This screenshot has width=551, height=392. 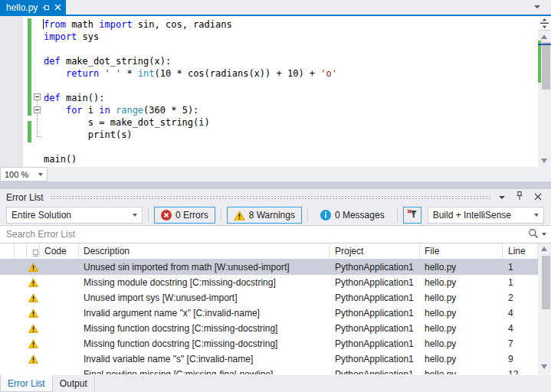 What do you see at coordinates (29, 67) in the screenshot?
I see `track-changes-bar` at bounding box center [29, 67].